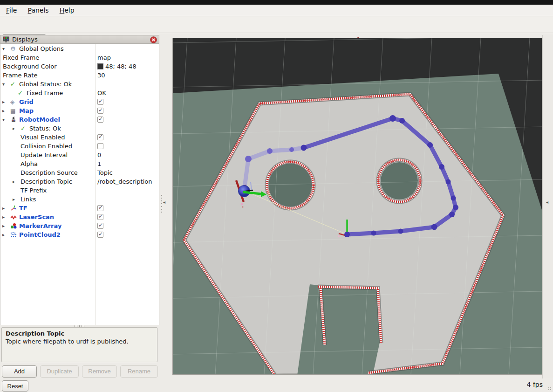 Image resolution: width=553 pixels, height=392 pixels. What do you see at coordinates (101, 217) in the screenshot?
I see `laserscan-enabled-checkbox` at bounding box center [101, 217].